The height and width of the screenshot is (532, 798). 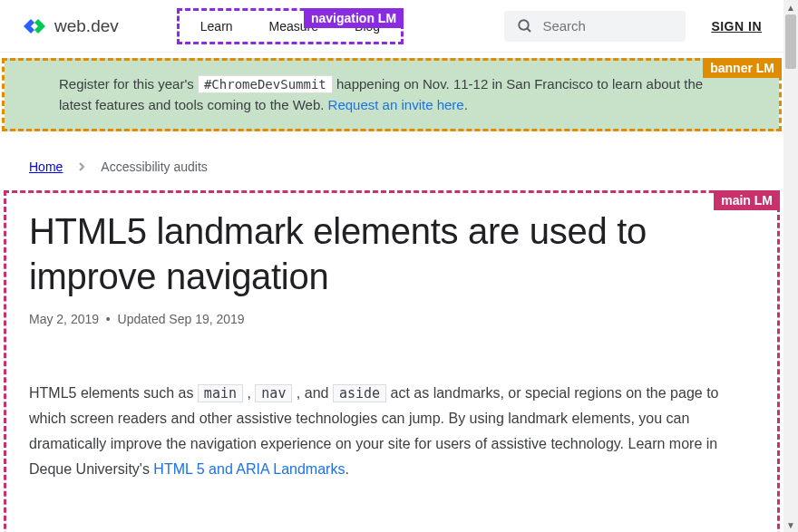 What do you see at coordinates (113, 393) in the screenshot?
I see `article-text: HTML5 elements such as` at bounding box center [113, 393].